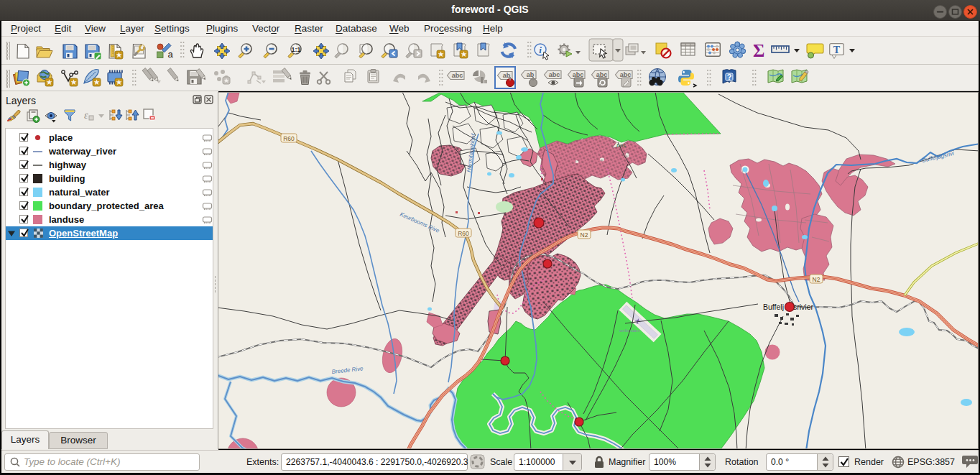  What do you see at coordinates (621, 145) in the screenshot?
I see `svg-text: bos` at bounding box center [621, 145].